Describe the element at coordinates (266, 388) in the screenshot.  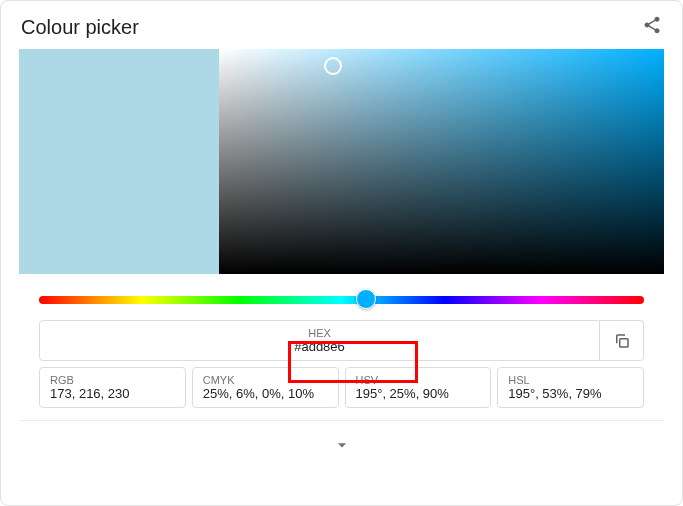
I see `cmyk-box: CMYK 25%, 6%, 0%, 10%` at that location.